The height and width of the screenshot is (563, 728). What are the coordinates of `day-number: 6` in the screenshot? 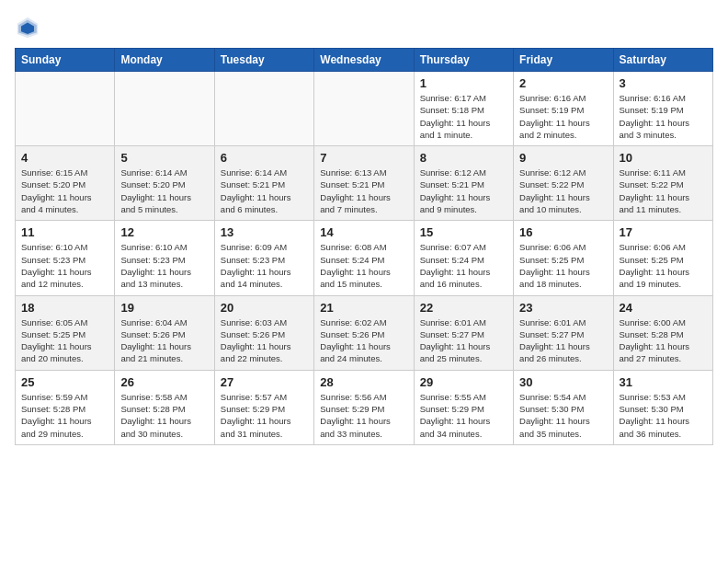 It's located at (265, 158).